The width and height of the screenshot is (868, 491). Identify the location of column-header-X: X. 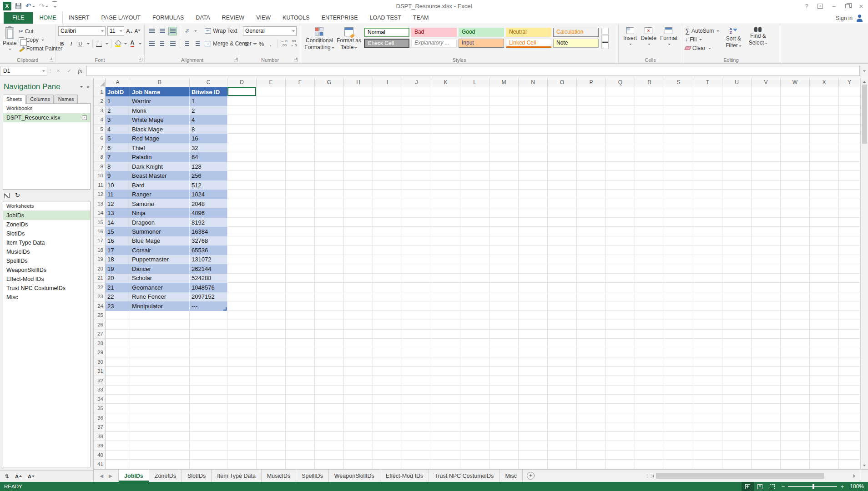
(824, 83).